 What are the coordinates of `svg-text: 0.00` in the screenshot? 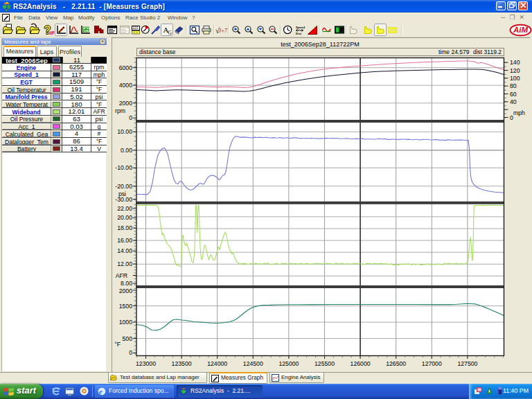 It's located at (126, 150).